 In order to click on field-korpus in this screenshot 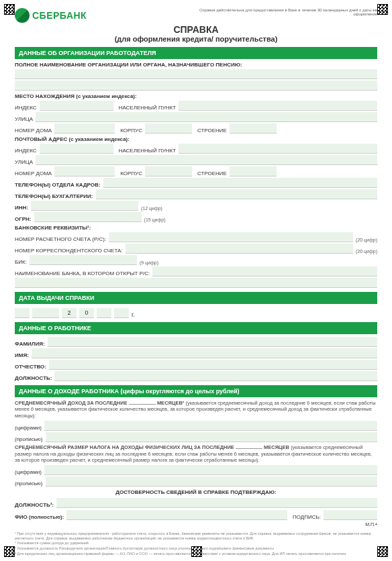, I will do `click(168, 129)`.